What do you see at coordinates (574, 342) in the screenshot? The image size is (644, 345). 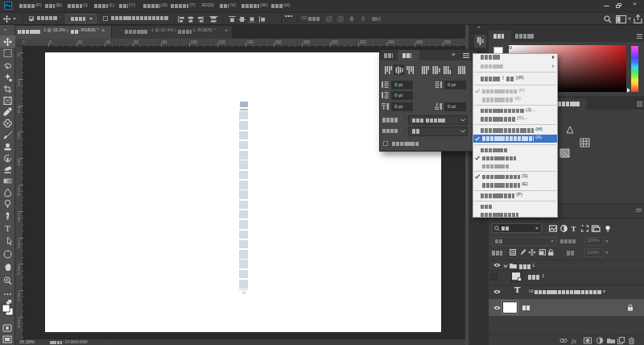 I see `svg-text: fx` at bounding box center [574, 342].